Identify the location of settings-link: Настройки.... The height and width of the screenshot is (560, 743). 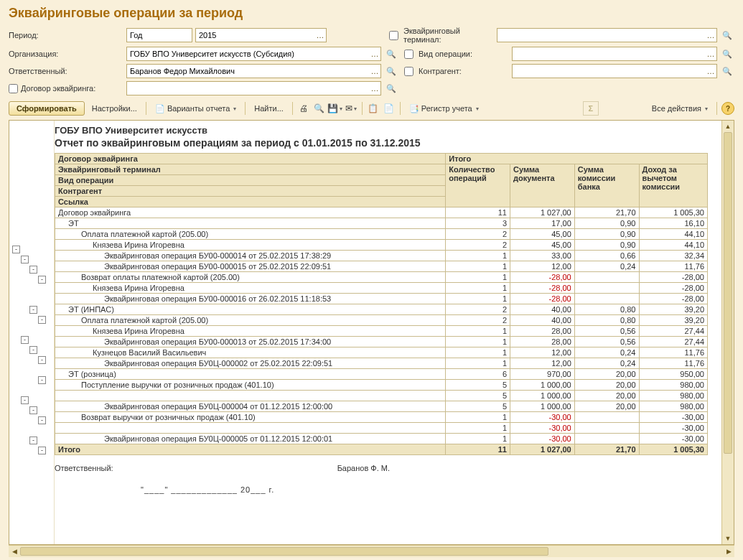
(115, 108).